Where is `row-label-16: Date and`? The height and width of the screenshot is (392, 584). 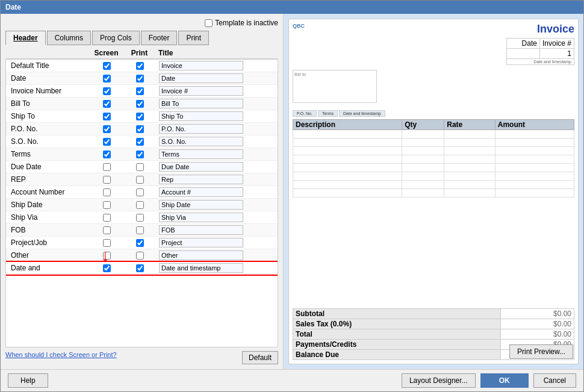
row-label-16: Date and is located at coordinates (48, 268).